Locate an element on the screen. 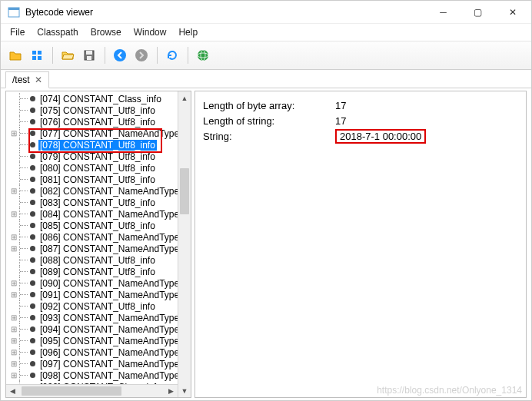 Image resolution: width=532 pixels, height=401 pixels. tree-item-label: [088] CONSTANT_Utf8_info is located at coordinates (98, 260).